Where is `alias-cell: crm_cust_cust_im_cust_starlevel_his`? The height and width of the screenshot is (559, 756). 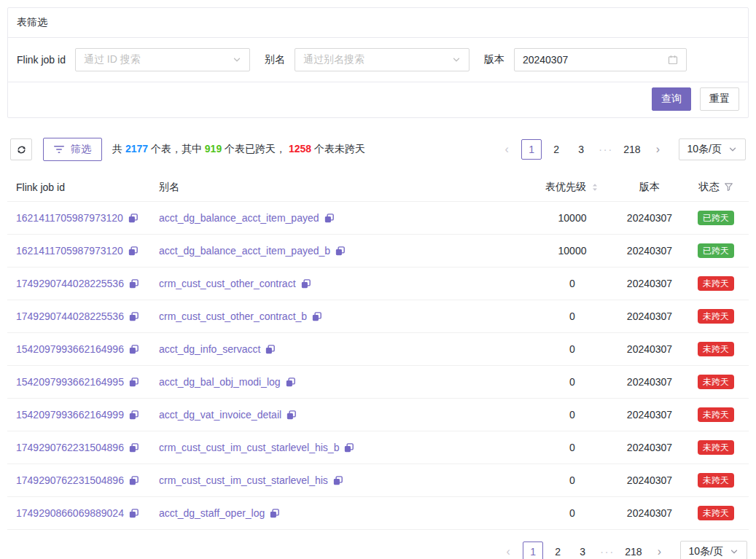
alias-cell: crm_cust_cust_im_cust_starlevel_his is located at coordinates (340, 480).